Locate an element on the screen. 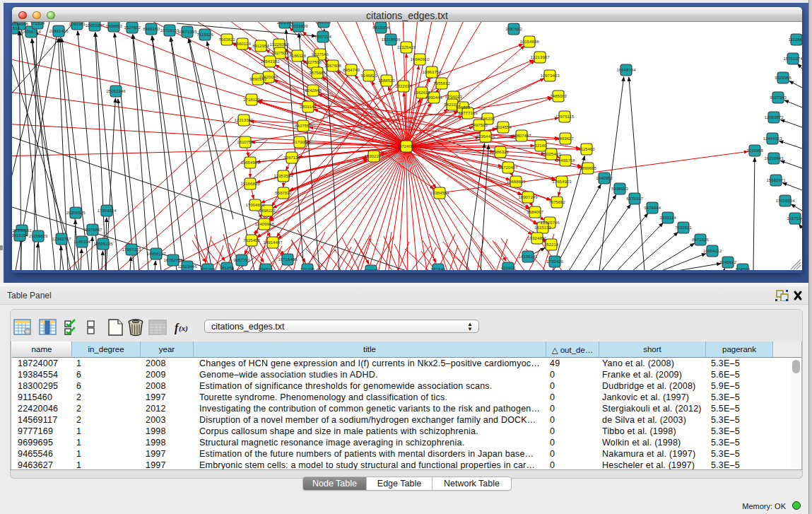  svg-text: 8813054 is located at coordinates (381, 27).